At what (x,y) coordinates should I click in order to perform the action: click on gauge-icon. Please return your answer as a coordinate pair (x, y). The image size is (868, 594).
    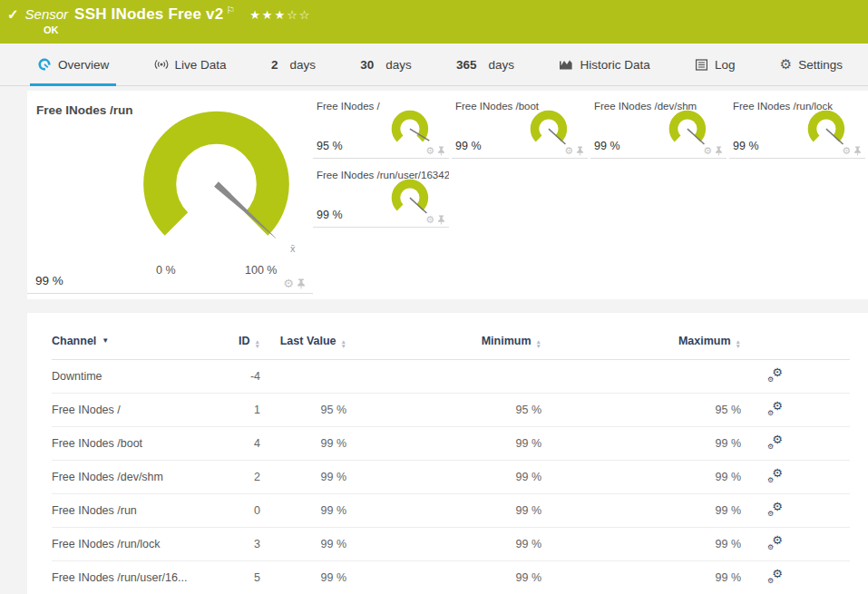
    Looking at the image, I should click on (44, 64).